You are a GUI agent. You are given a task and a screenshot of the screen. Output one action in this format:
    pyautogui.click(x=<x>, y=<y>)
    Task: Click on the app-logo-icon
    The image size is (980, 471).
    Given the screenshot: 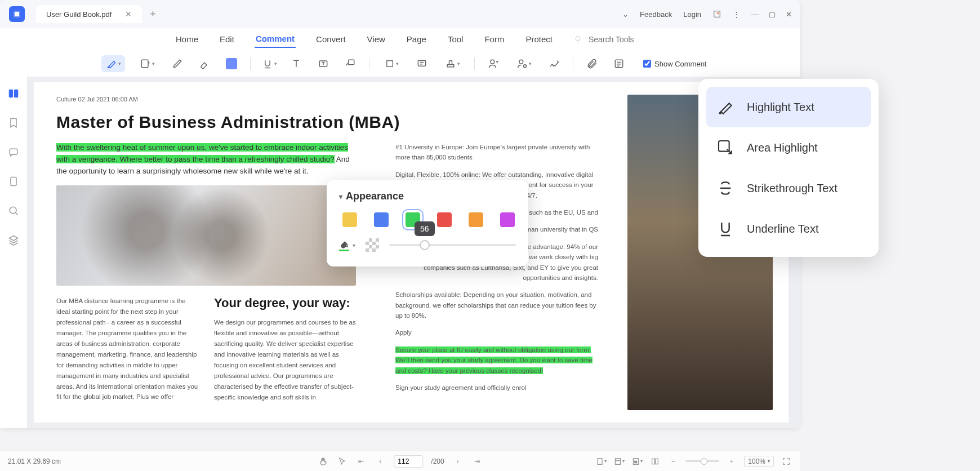 What is the action you would take?
    pyautogui.click(x=17, y=14)
    